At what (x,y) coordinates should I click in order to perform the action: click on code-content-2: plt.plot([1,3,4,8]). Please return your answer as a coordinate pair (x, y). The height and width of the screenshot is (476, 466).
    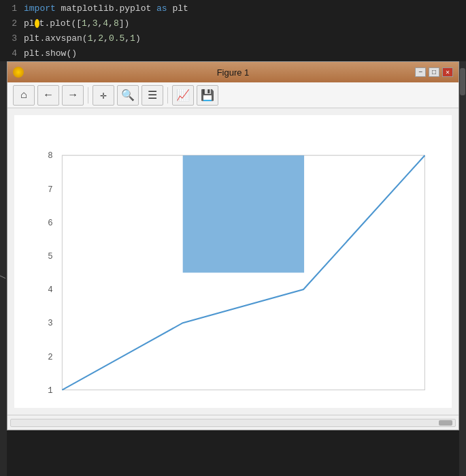
    Looking at the image, I should click on (76, 24).